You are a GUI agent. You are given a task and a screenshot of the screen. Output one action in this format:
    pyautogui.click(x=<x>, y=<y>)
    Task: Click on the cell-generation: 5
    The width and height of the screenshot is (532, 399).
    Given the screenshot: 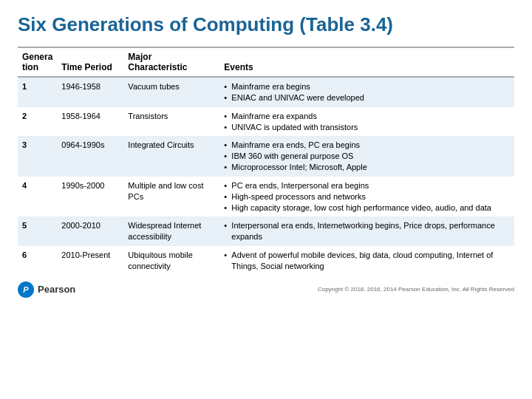 What is the action you would take?
    pyautogui.click(x=37, y=231)
    